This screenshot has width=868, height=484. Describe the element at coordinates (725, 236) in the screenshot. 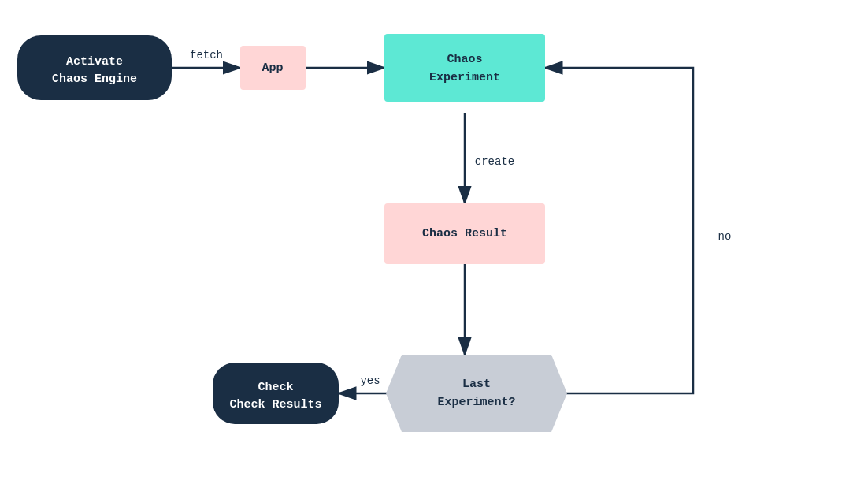

I see `no-label: no` at that location.